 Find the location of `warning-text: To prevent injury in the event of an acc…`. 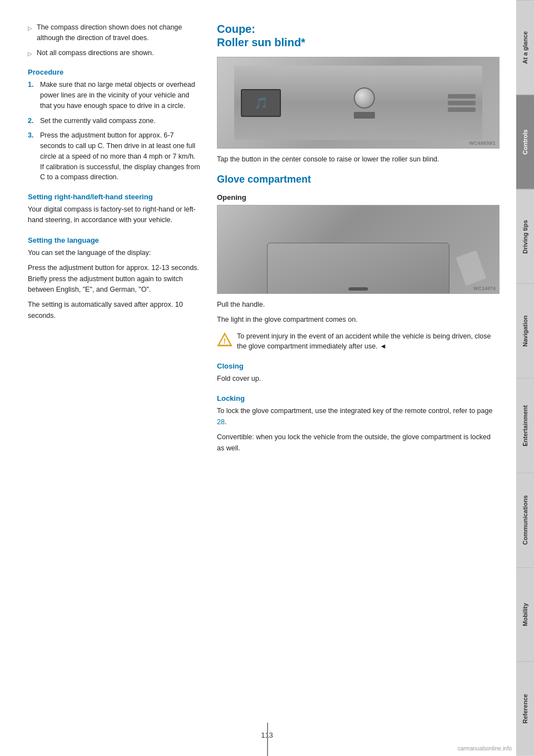

warning-text: To prevent injury in the event of an acc… is located at coordinates (368, 342).